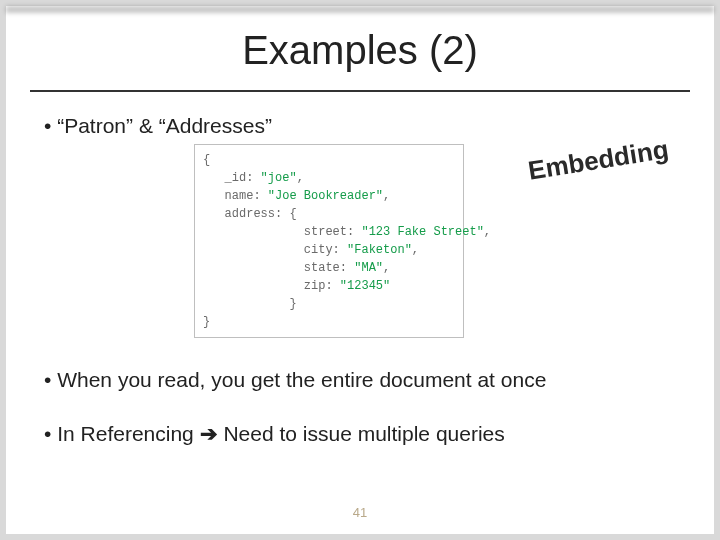  I want to click on embedding-annotation: Embedding, so click(598, 160).